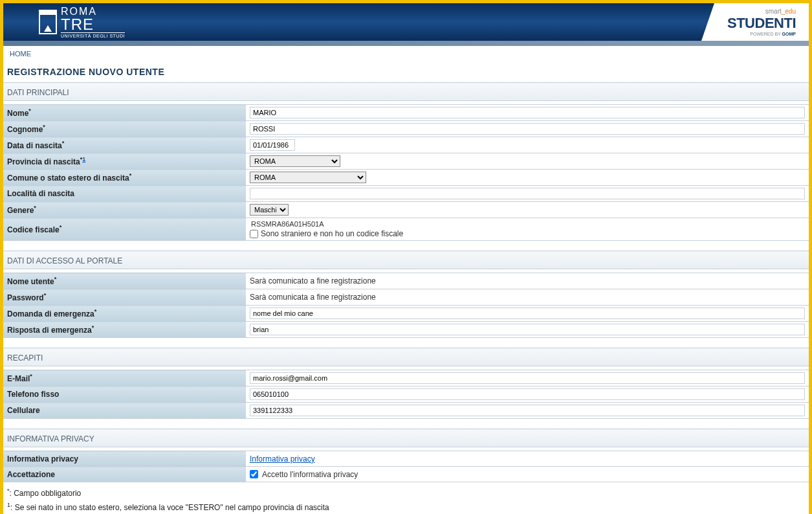 Image resolution: width=812 pixels, height=514 pixels. What do you see at coordinates (124, 330) in the screenshot?
I see `label-risposta-emergenza: Risposta di emergenza*` at bounding box center [124, 330].